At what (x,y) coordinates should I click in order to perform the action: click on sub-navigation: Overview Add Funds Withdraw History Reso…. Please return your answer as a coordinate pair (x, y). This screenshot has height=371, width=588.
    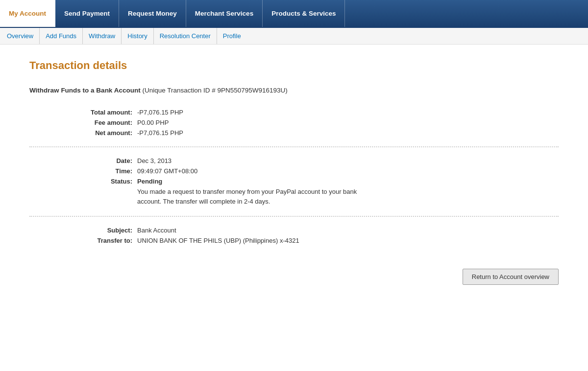
    Looking at the image, I should click on (294, 36).